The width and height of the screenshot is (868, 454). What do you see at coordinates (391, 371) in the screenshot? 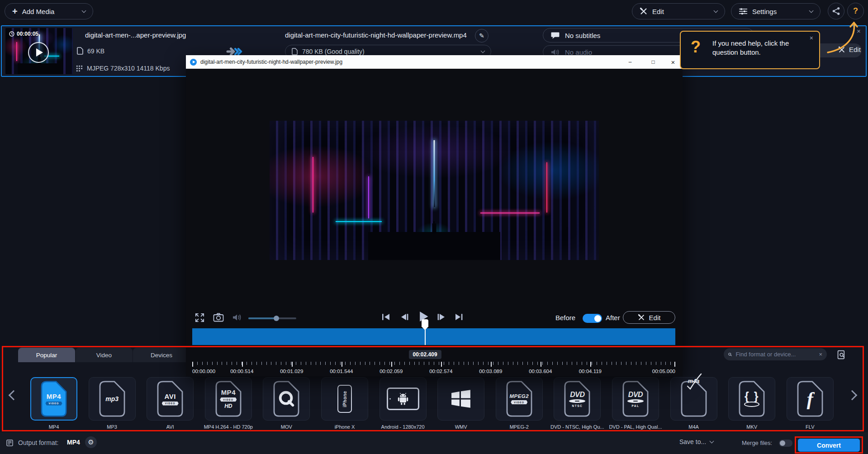
I see `ruler-time: 00:02.059` at bounding box center [391, 371].